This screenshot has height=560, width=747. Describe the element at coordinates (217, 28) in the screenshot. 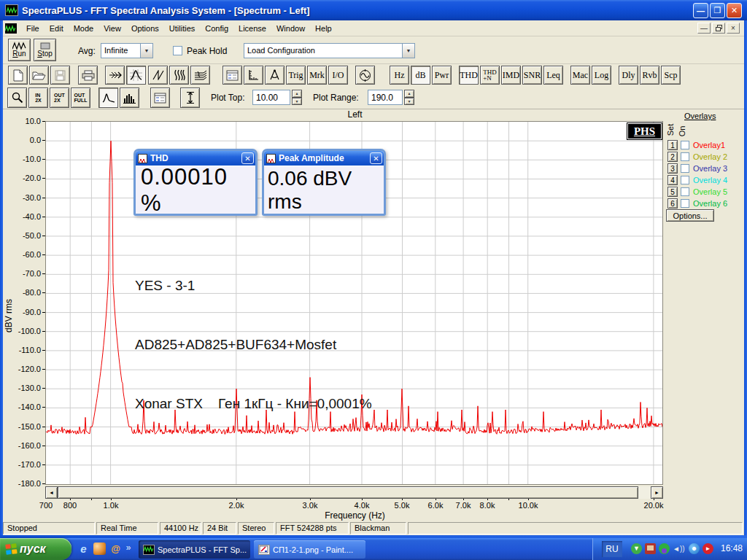

I see `menu-config: Config` at that location.